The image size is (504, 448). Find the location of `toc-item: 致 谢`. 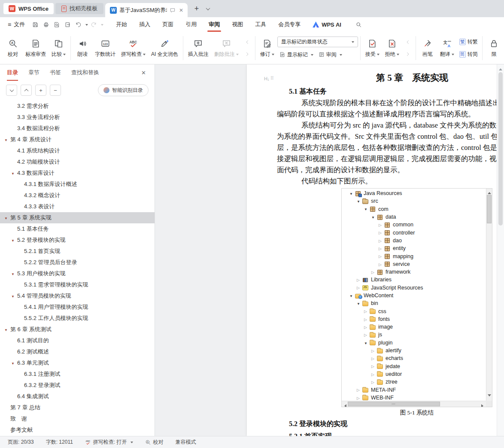

toc-item: 致 谢 is located at coordinates (77, 419).